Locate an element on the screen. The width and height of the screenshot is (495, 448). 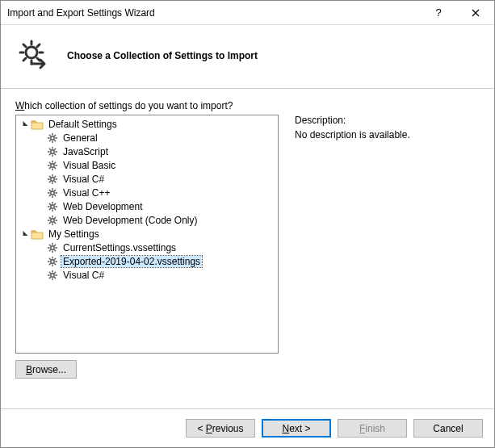
tree-item-label: Exported-2019-04-02.vssettings is located at coordinates (132, 262).